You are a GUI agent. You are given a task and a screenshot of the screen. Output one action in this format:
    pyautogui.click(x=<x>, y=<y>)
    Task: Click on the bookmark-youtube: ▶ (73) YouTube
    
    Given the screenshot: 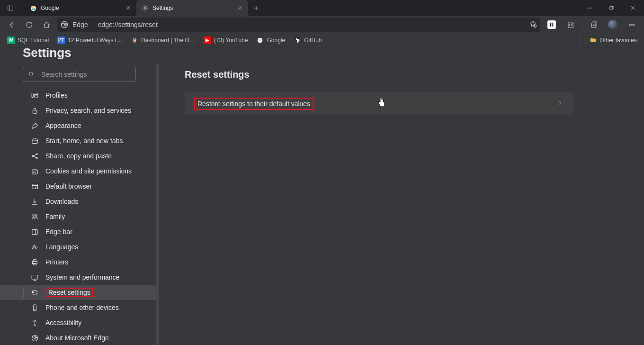 What is the action you would take?
    pyautogui.click(x=226, y=40)
    